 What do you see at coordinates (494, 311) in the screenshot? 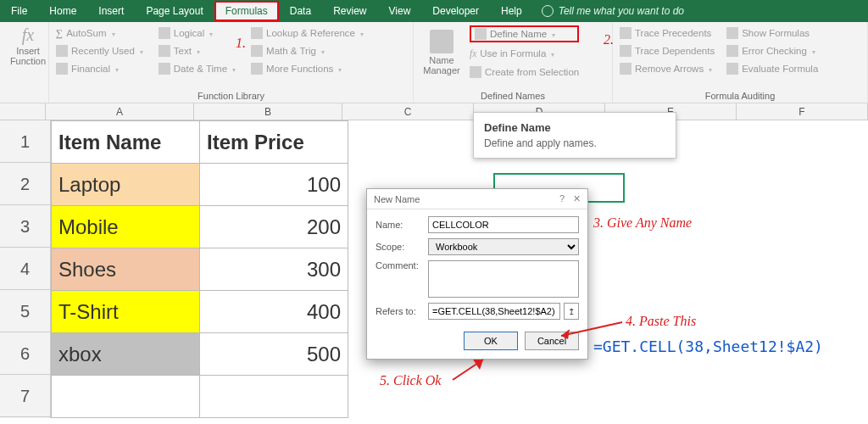
I see `refers-to-input` at bounding box center [494, 311].